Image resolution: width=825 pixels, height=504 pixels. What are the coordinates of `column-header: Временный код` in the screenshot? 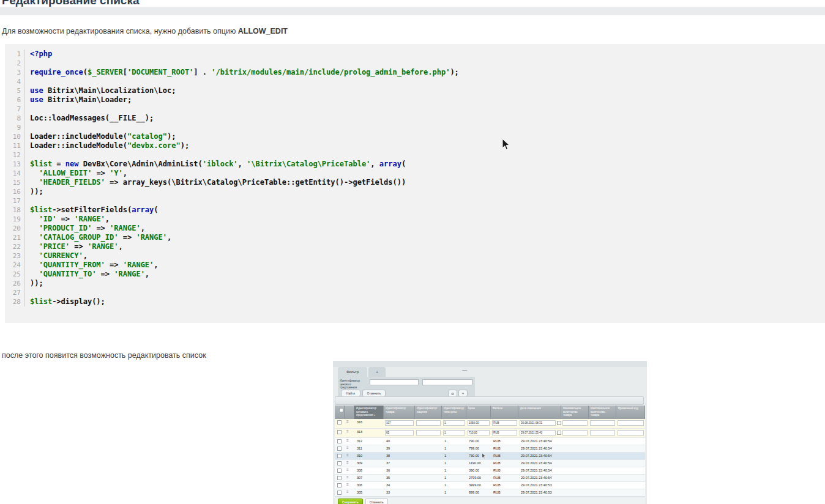 It's located at (630, 412).